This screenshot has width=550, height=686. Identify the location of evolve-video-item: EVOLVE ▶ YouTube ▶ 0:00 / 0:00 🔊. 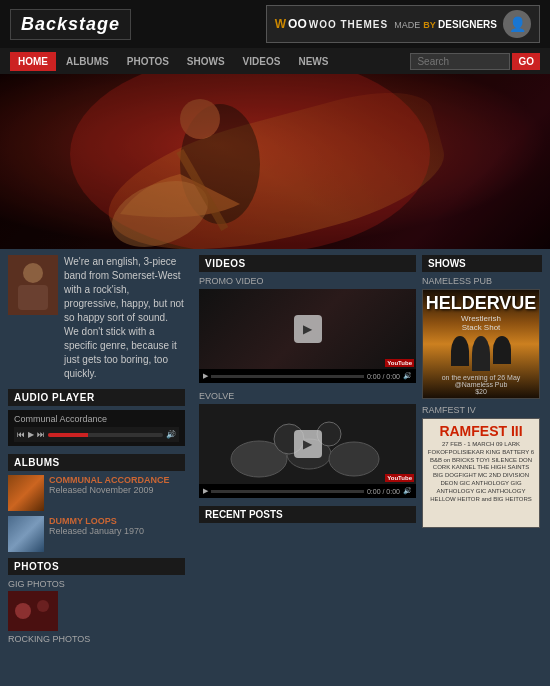
(308, 444).